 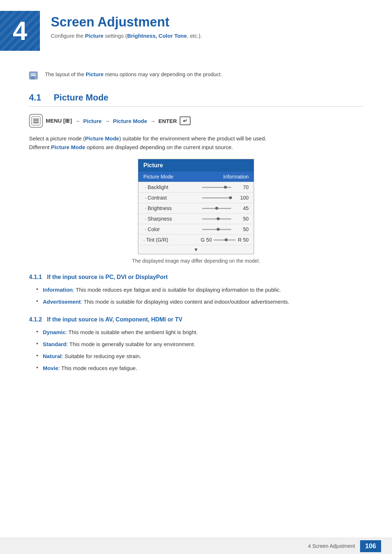 I want to click on contrast-row: Contrast 100, so click(x=196, y=198).